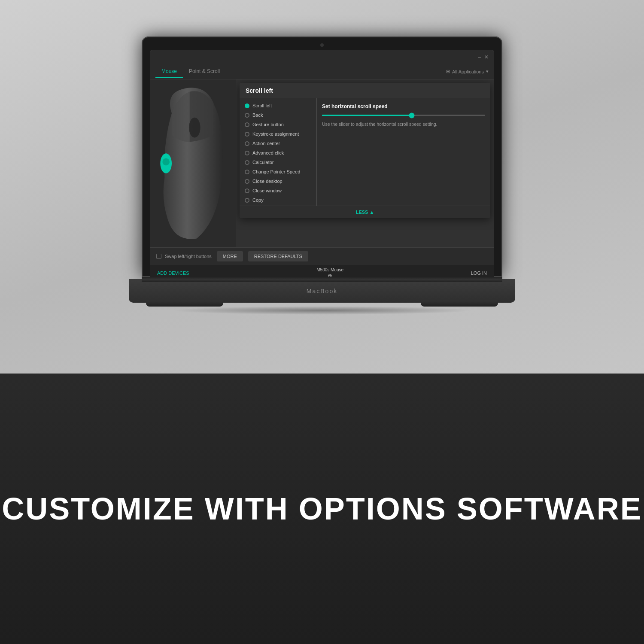 The height and width of the screenshot is (644, 644). I want to click on modal-title: Scroll left, so click(365, 91).